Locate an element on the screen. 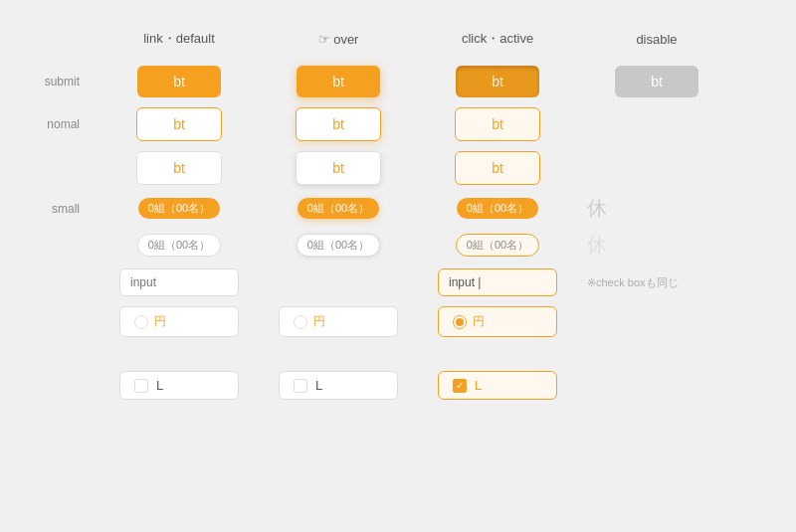 Image resolution: width=796 pixels, height=532 pixels. radio-circle-active is located at coordinates (460, 322).